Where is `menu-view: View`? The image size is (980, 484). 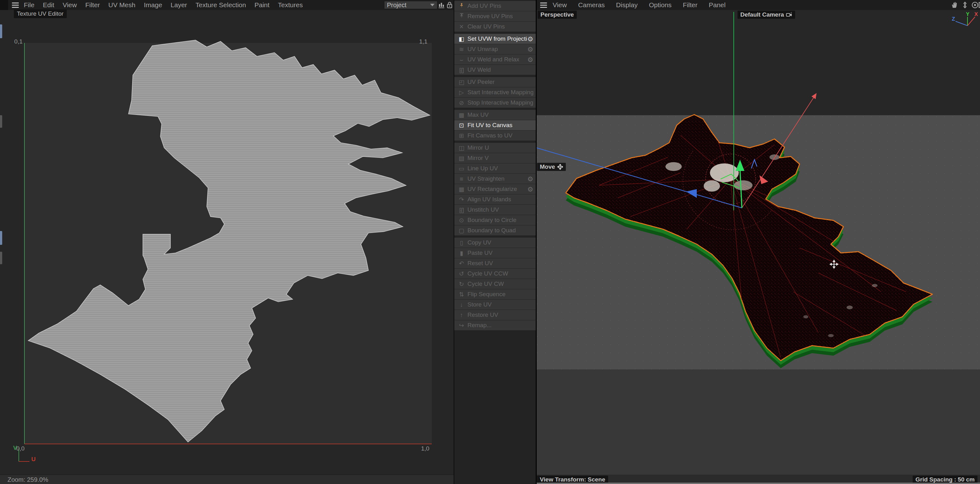 menu-view: View is located at coordinates (70, 5).